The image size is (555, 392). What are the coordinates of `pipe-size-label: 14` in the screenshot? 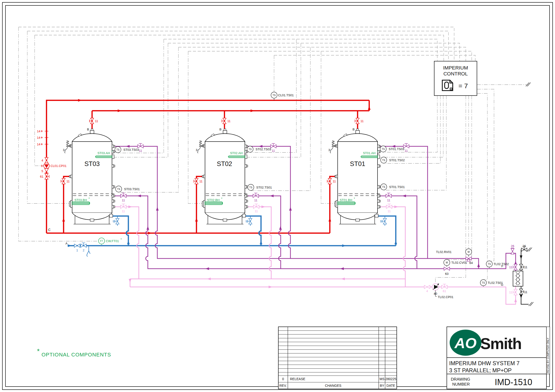 It's located at (39, 138).